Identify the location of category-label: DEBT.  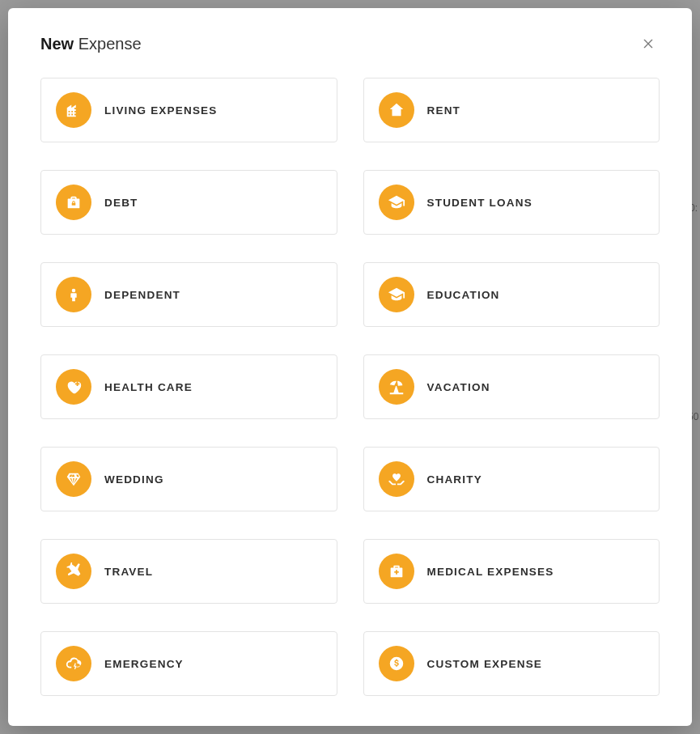
(121, 202).